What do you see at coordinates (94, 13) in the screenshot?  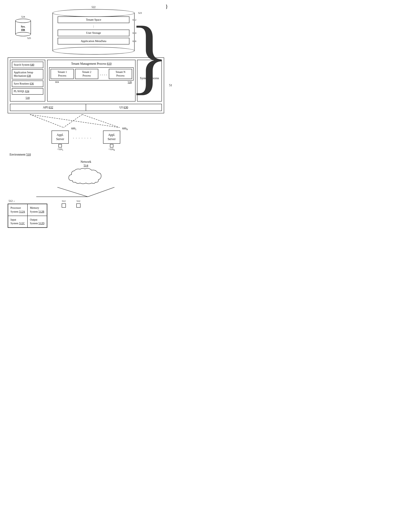 I see `db-top-ellipse: 523` at bounding box center [94, 13].